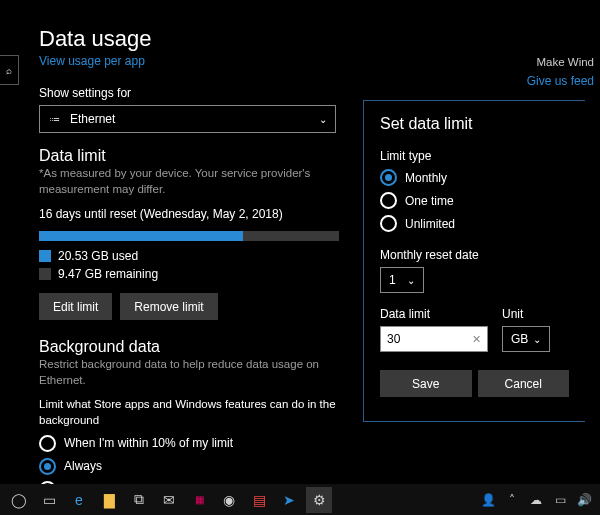 The image size is (600, 515). What do you see at coordinates (194, 372) in the screenshot?
I see `background-desc: Restrict background data to help reduce …` at bounding box center [194, 372].